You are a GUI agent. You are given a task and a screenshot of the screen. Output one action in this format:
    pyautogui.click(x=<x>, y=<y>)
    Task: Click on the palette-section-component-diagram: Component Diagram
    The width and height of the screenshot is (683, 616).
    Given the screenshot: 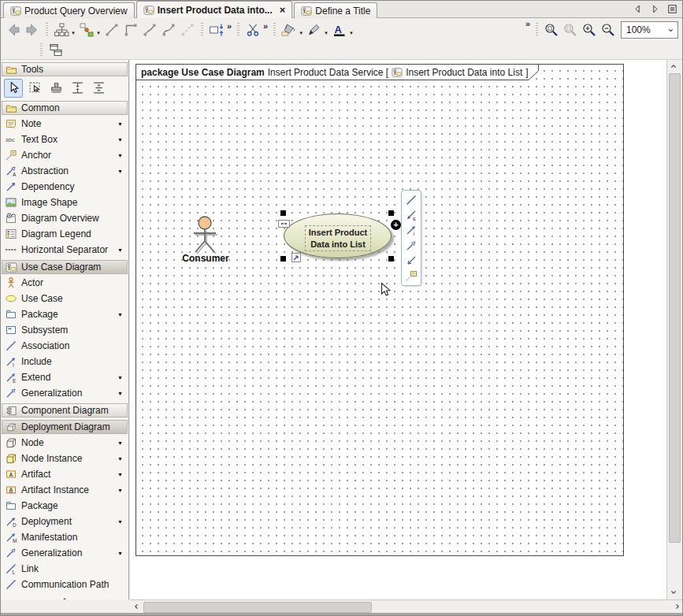 What is the action you would take?
    pyautogui.click(x=65, y=410)
    